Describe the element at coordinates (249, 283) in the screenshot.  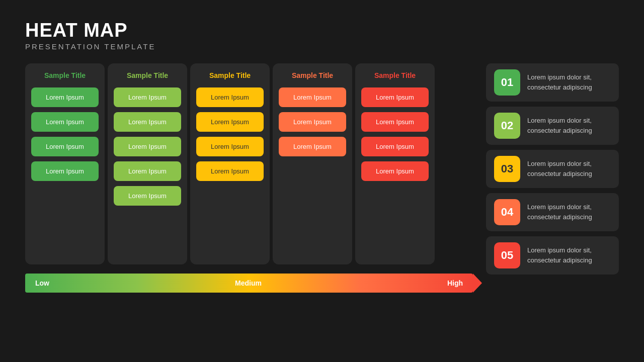
I see `legend-area: Low Medium High` at that location.